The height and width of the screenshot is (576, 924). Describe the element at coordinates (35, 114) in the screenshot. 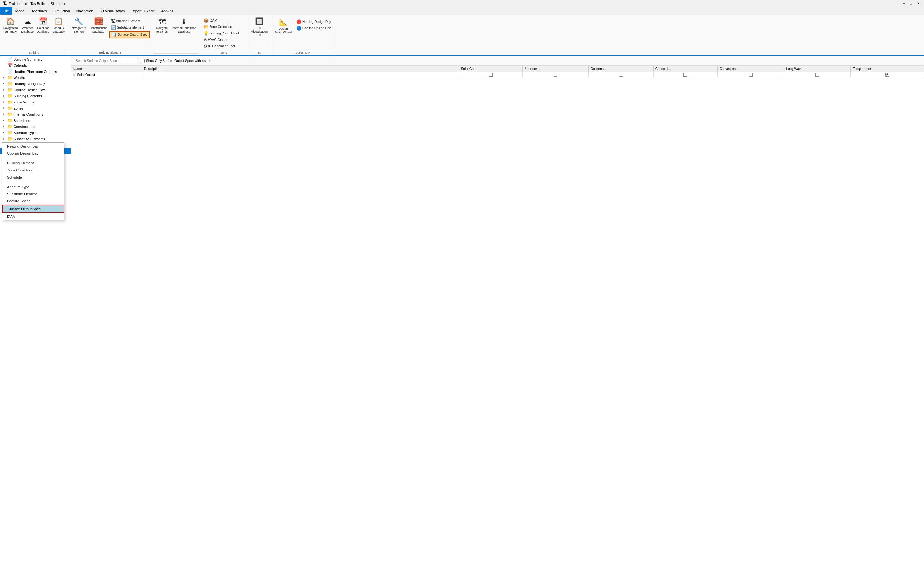

I see `sidebar-item-internal-conditions: + 📁 Internal Conditions` at that location.